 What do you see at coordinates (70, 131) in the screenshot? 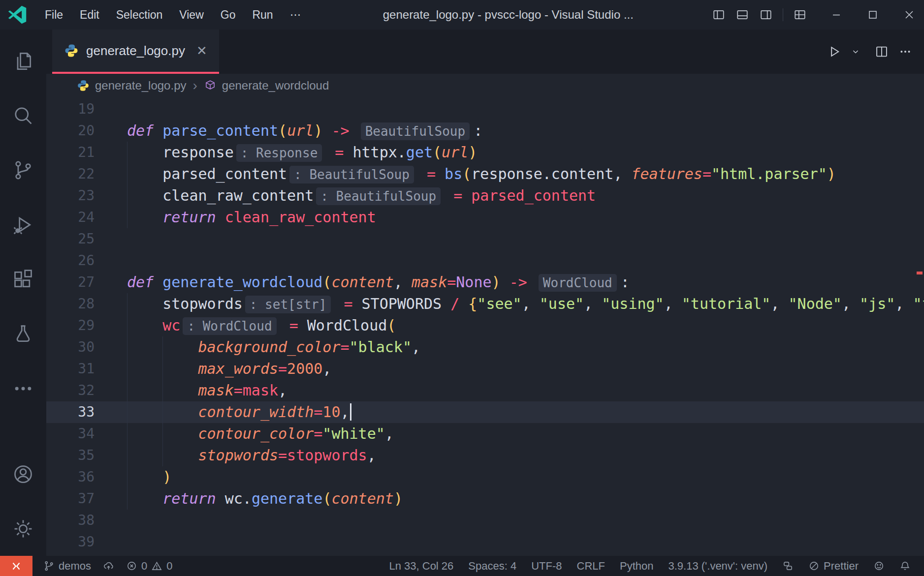
I see `line-number: 20` at bounding box center [70, 131].